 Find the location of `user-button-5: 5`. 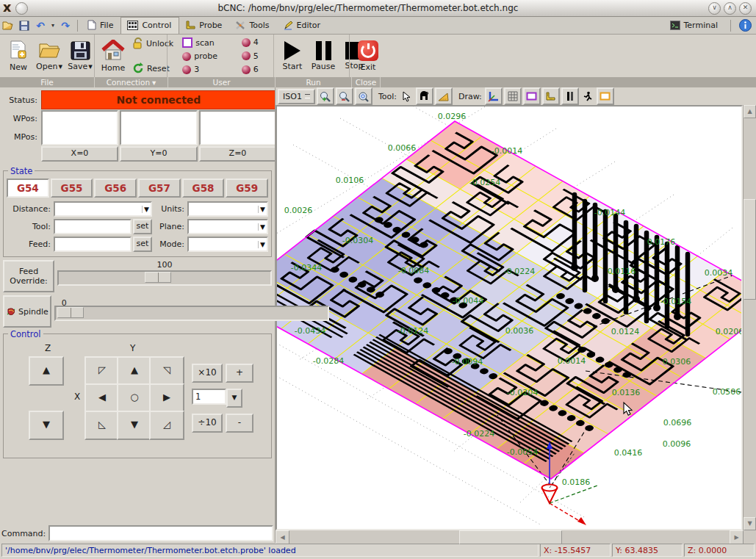

user-button-5: 5 is located at coordinates (250, 56).